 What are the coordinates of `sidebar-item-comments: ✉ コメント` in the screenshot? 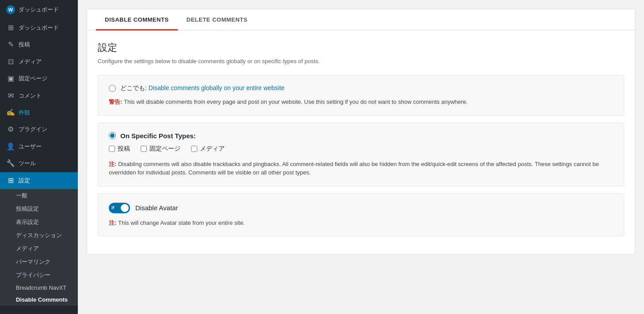 It's located at (39, 96).